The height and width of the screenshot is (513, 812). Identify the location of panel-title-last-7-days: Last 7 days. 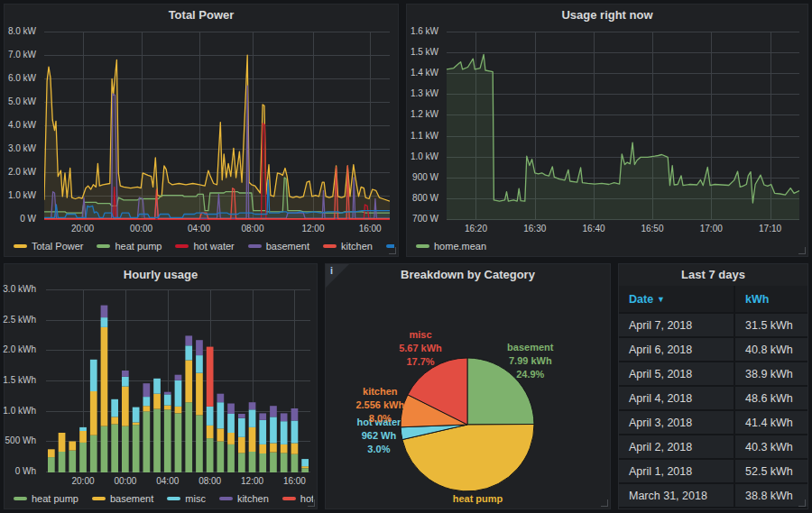
(713, 275).